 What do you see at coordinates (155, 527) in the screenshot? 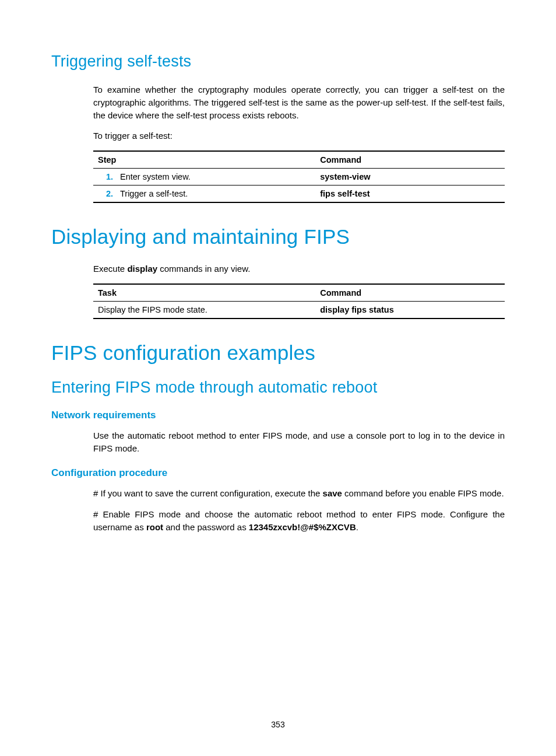
I see `text-bold: root` at bounding box center [155, 527].